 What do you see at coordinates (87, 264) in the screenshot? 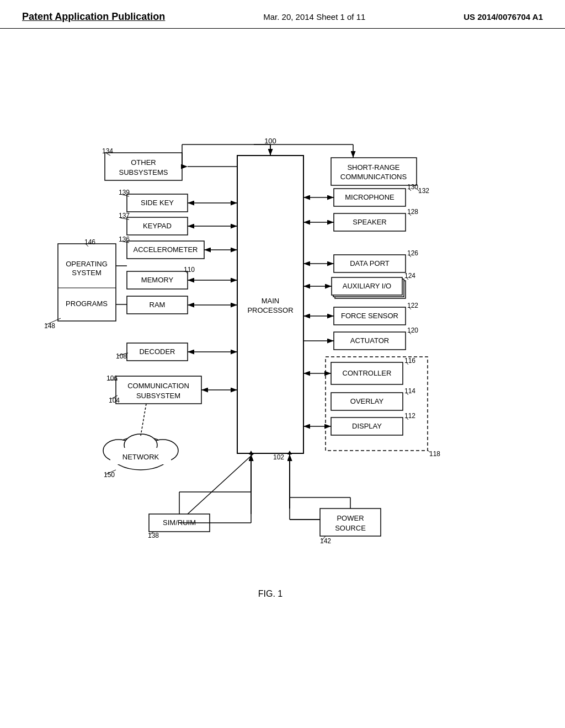
I see `os-label1: OPERATING` at bounding box center [87, 264].